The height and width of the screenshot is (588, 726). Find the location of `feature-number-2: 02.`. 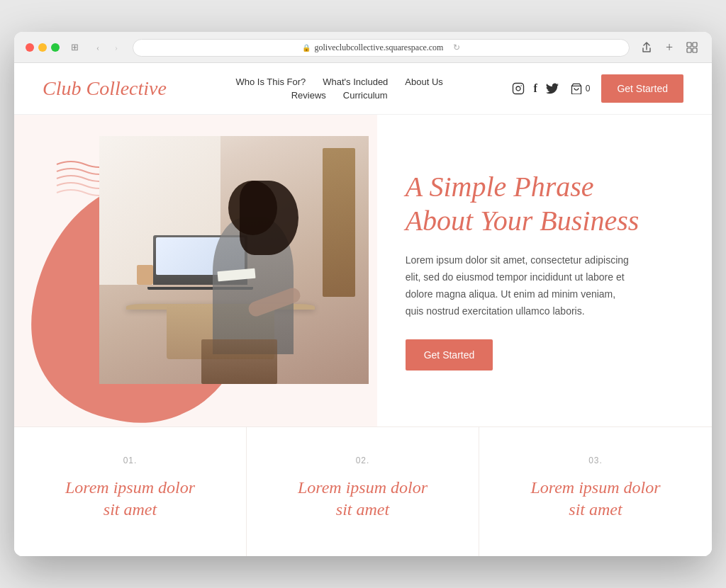

feature-number-2: 02. is located at coordinates (363, 460).